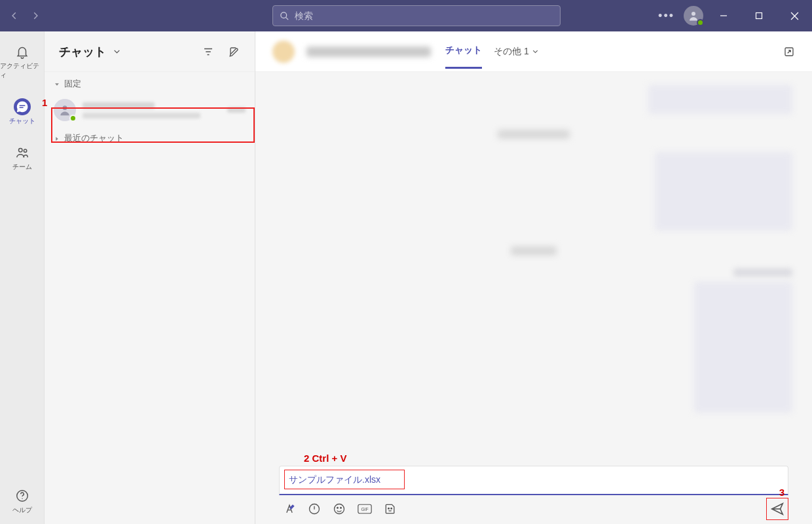 The height and width of the screenshot is (524, 812). I want to click on window-close-button, so click(794, 16).